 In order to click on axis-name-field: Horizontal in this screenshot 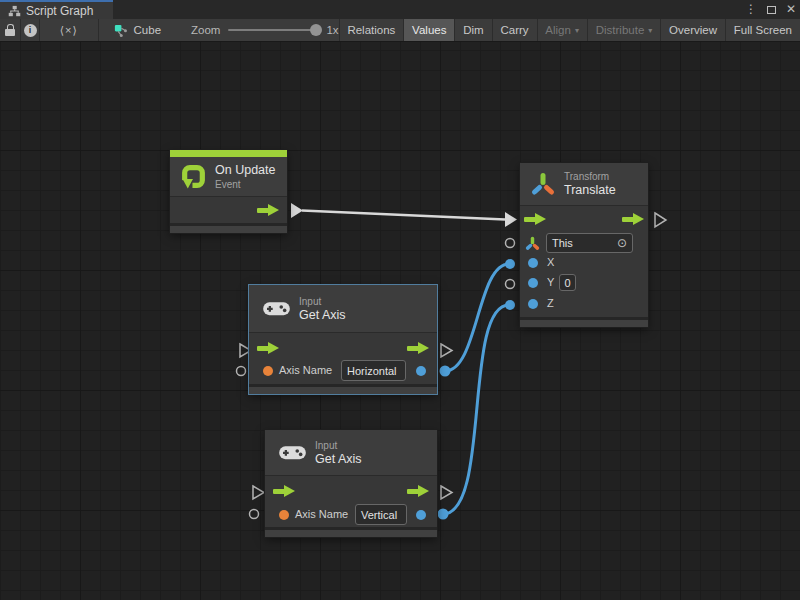, I will do `click(374, 370)`.